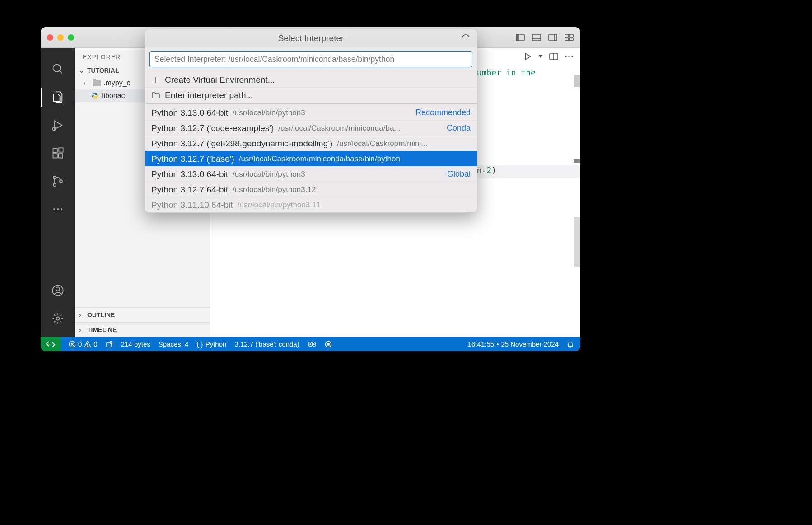 The width and height of the screenshot is (812, 525). Describe the element at coordinates (520, 38) in the screenshot. I see `layout-primary-sidebar-icon` at that location.